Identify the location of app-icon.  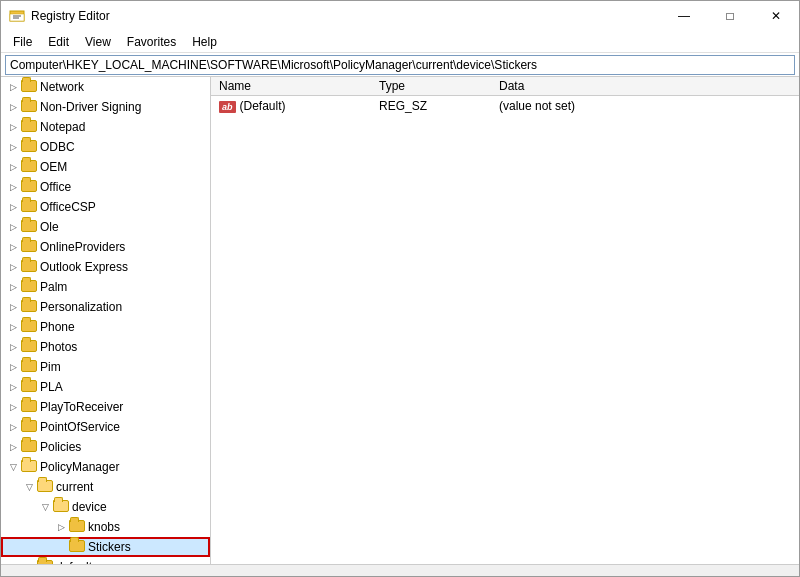
(17, 16).